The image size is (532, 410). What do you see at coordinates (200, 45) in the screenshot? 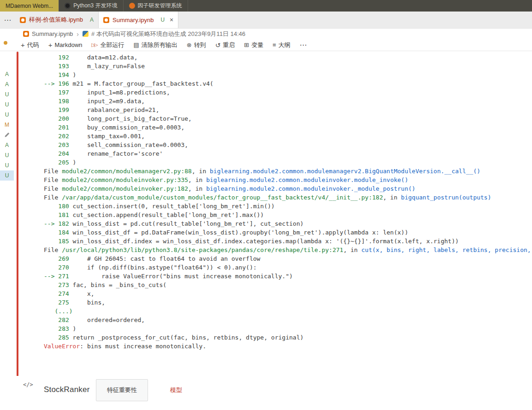
I see `toolbar-label: 转到` at bounding box center [200, 45].